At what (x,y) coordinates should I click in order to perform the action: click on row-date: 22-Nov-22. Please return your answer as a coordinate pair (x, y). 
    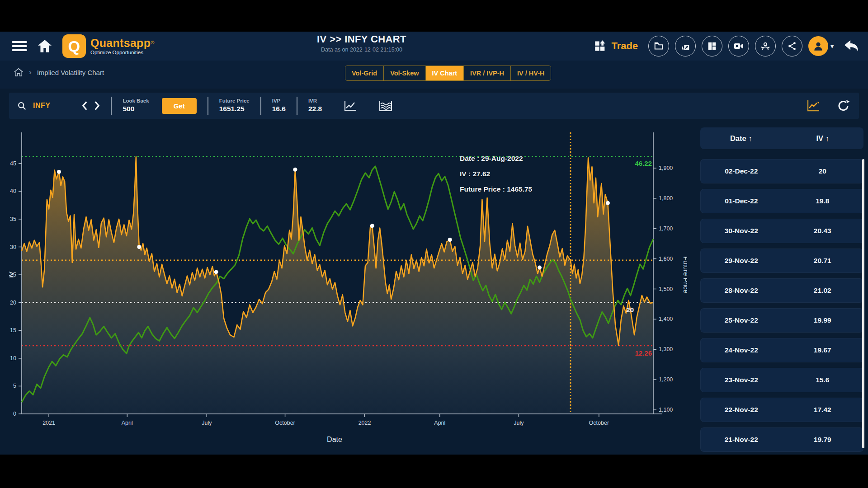
    Looking at the image, I should click on (741, 410).